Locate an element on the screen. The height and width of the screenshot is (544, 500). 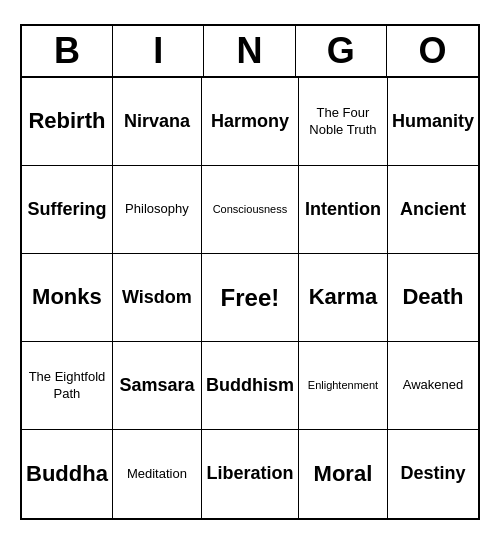
bingo-cell-20: Buddha is located at coordinates (68, 474).